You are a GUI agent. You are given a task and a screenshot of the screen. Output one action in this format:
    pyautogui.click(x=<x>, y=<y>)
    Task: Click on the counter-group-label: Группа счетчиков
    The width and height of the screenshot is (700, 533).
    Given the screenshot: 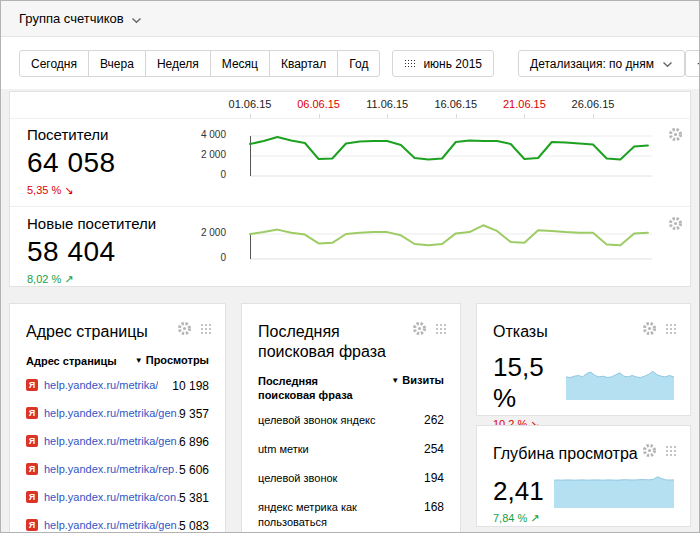 What is the action you would take?
    pyautogui.click(x=72, y=18)
    